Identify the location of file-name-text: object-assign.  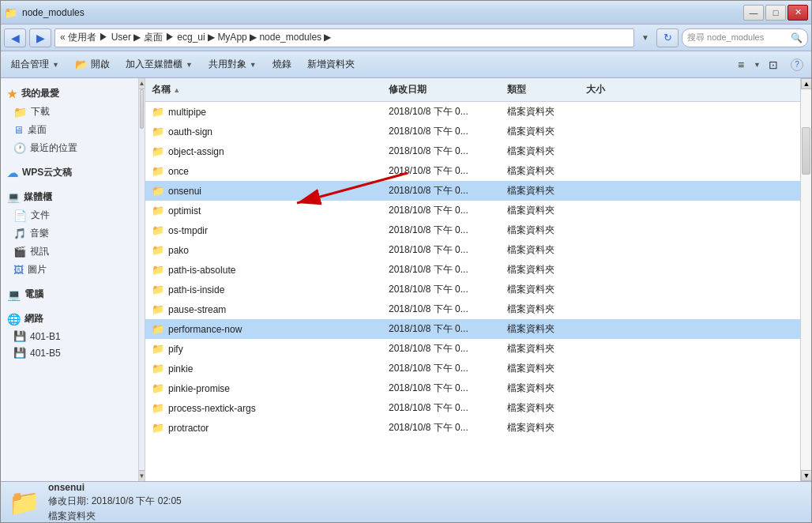
(196, 152).